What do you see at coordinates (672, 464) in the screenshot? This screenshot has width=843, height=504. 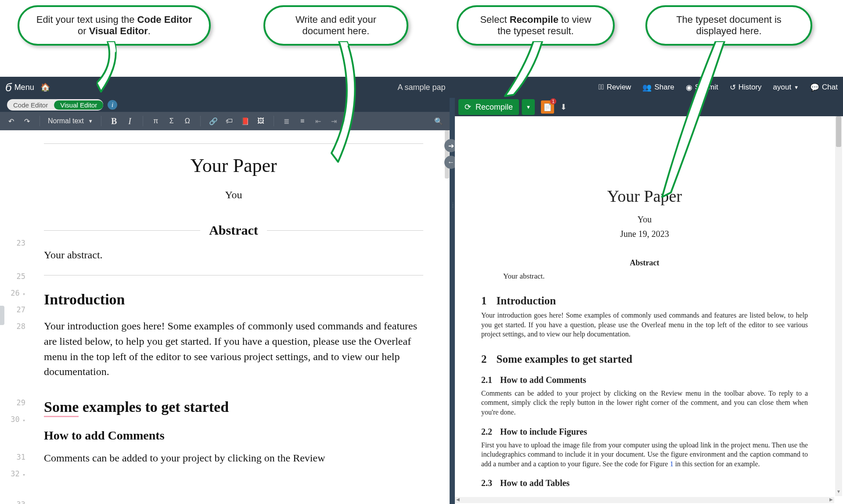 I see `pdf-figure-ref: 1` at bounding box center [672, 464].